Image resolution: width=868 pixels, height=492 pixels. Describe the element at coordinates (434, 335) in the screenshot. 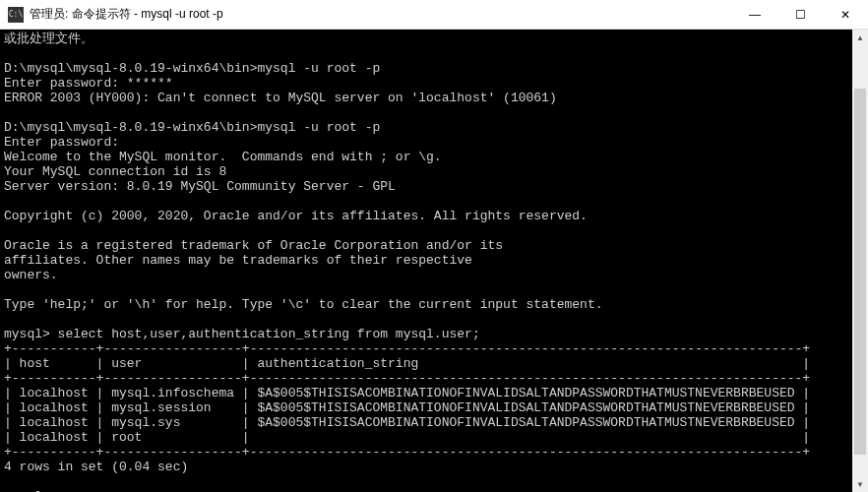

I see `terminal-line: mysql> select host,user,authentication_s…` at that location.